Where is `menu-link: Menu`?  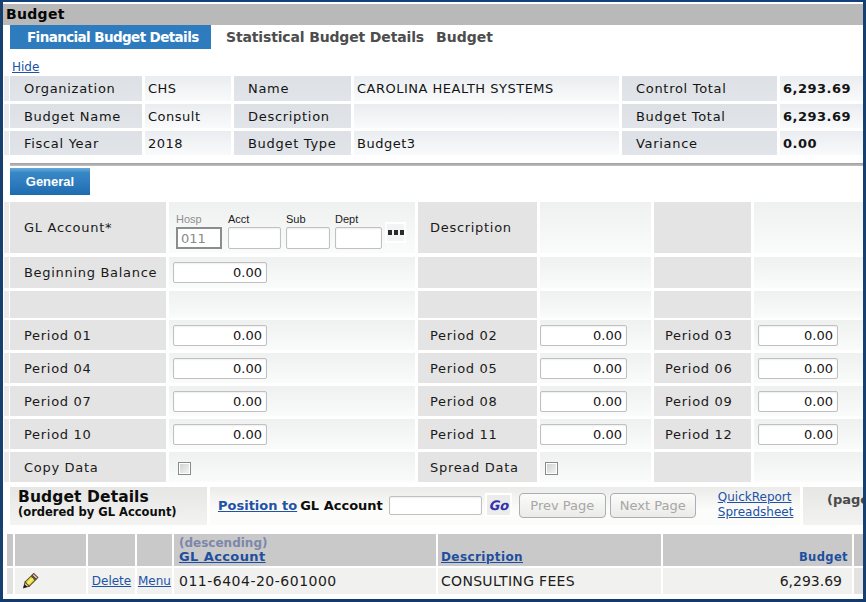
menu-link: Menu is located at coordinates (154, 581).